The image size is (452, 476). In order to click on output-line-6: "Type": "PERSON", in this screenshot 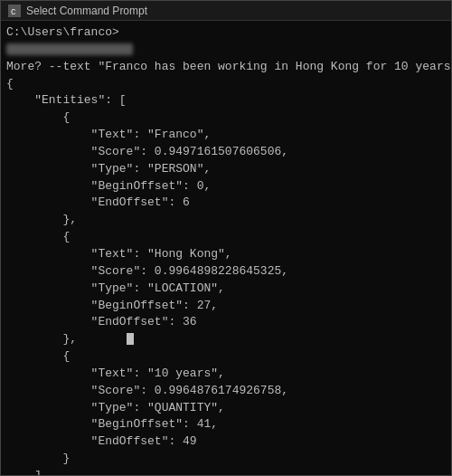, I will do `click(108, 168)`.